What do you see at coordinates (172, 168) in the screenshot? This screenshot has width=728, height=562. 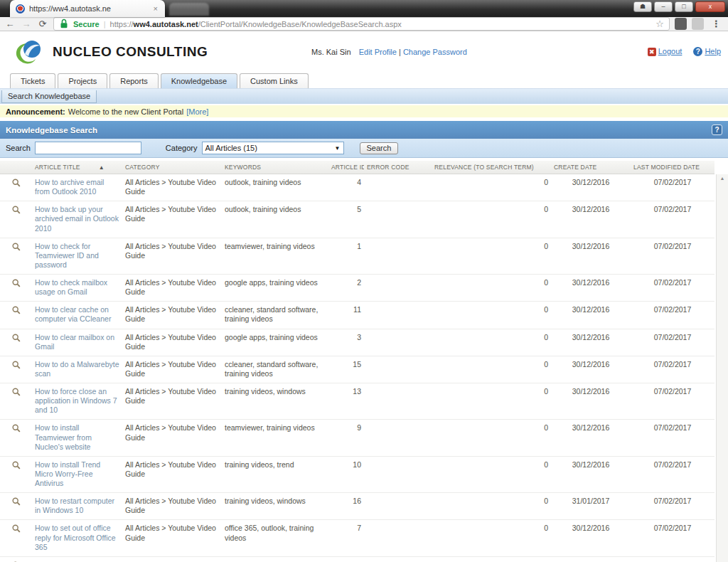 I see `column-header-category: CATEGORY` at bounding box center [172, 168].